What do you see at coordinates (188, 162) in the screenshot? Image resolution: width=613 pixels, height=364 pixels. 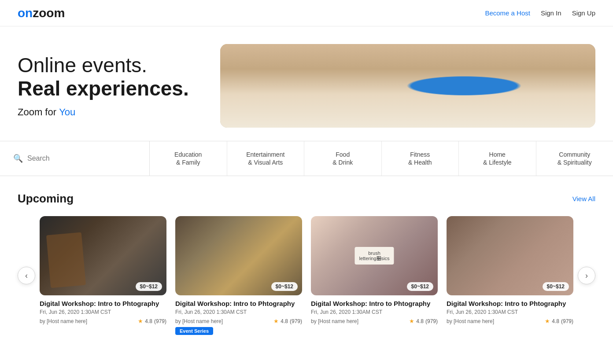 I see `cat-line2: & Family` at bounding box center [188, 162].